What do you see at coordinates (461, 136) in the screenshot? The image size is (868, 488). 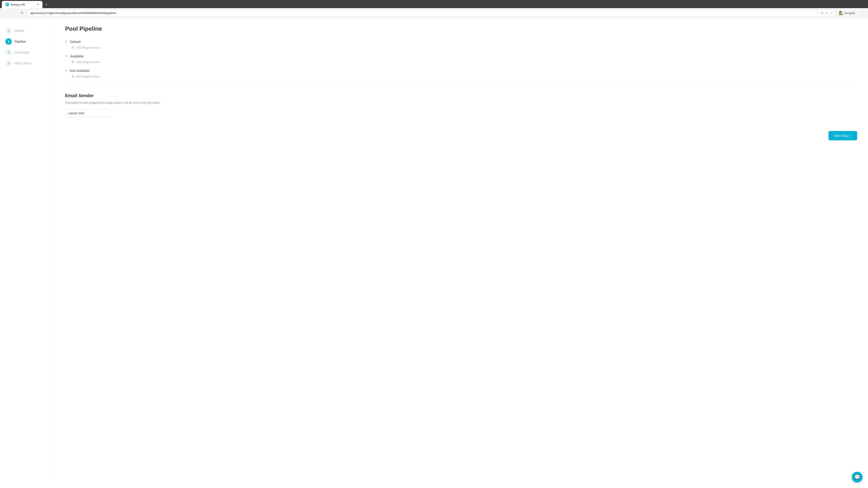 I see `footer-actions: Next Step ›` at bounding box center [461, 136].